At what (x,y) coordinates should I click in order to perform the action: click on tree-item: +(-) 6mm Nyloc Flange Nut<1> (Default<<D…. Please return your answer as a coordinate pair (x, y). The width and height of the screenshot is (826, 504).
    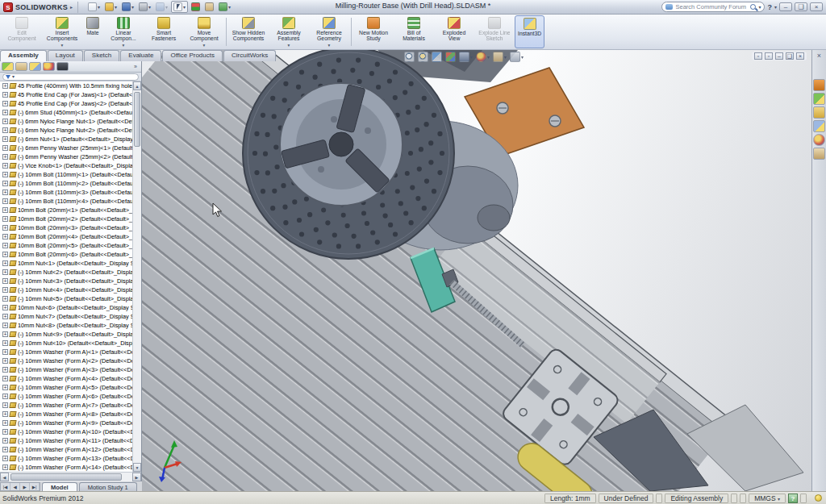
    Looking at the image, I should click on (66, 121).